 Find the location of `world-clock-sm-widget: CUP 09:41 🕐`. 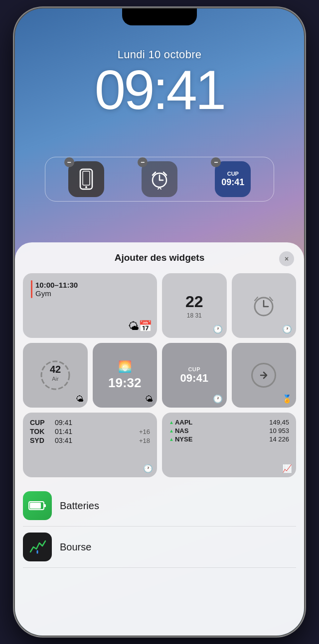

world-clock-sm-widget: CUP 09:41 🕐 is located at coordinates (194, 375).